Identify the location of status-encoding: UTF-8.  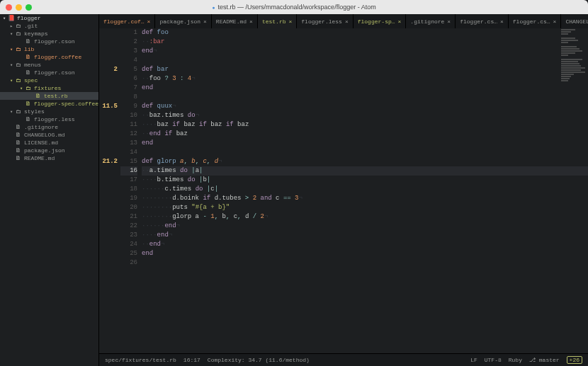
(493, 360).